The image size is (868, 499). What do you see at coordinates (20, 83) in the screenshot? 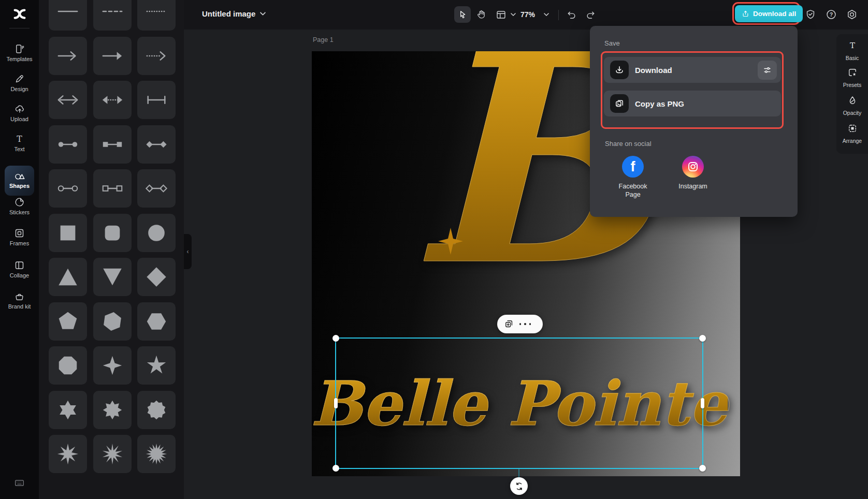
I see `sidebar-item-design: Design` at bounding box center [20, 83].